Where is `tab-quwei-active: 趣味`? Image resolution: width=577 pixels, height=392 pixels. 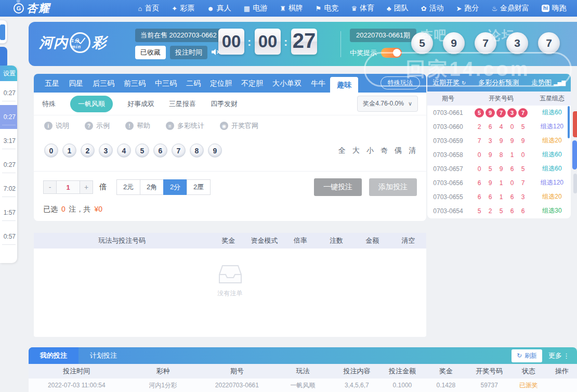 tab-quwei-active: 趣味 is located at coordinates (344, 85).